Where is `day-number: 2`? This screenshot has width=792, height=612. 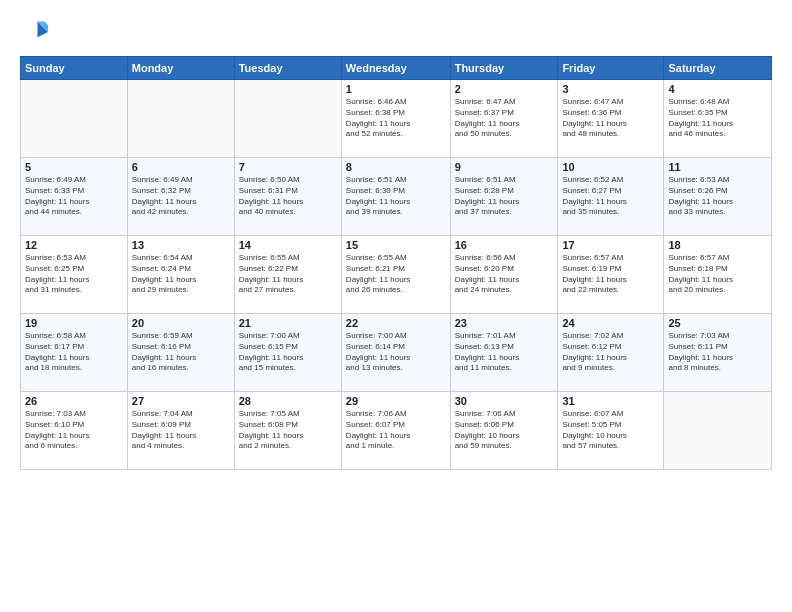 day-number: 2 is located at coordinates (504, 89).